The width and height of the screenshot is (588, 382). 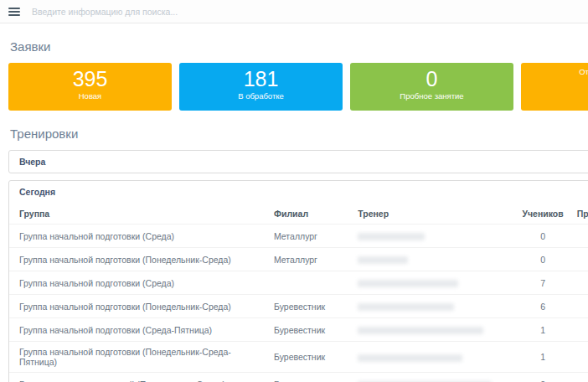 I want to click on search-input, so click(x=141, y=12).